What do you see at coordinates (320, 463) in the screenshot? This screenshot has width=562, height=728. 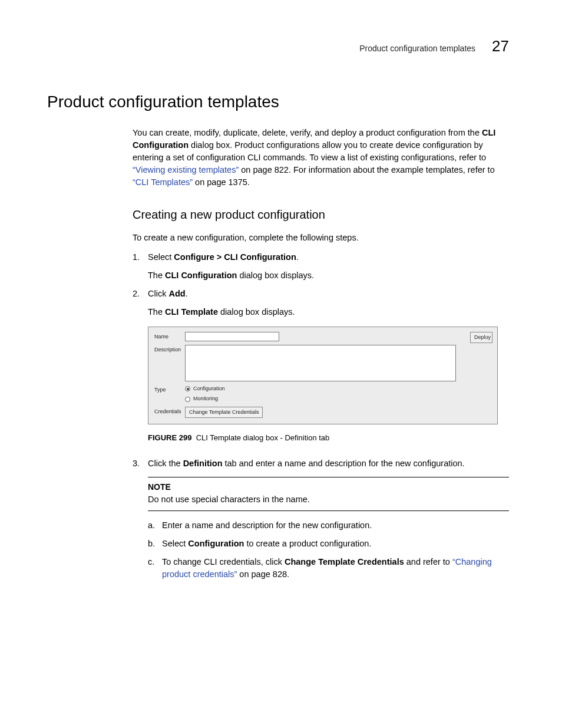 I see `steps-list-3: 3. Click the Definition tab and enter a …` at bounding box center [320, 463].